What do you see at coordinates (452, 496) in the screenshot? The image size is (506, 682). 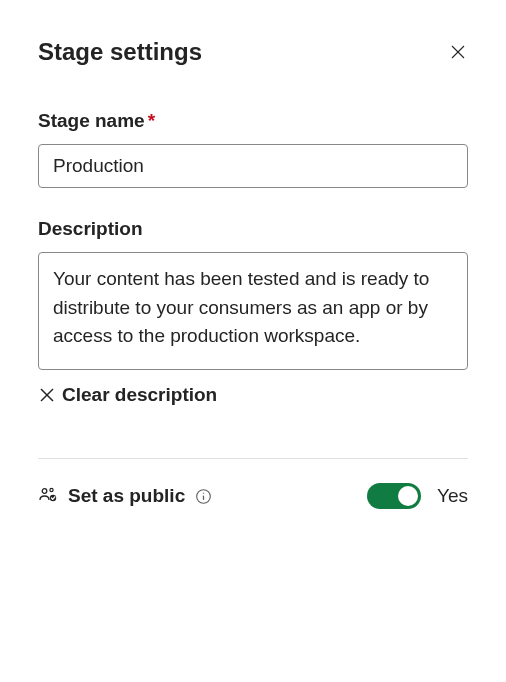 I see `toggle-state-label: Yes` at bounding box center [452, 496].